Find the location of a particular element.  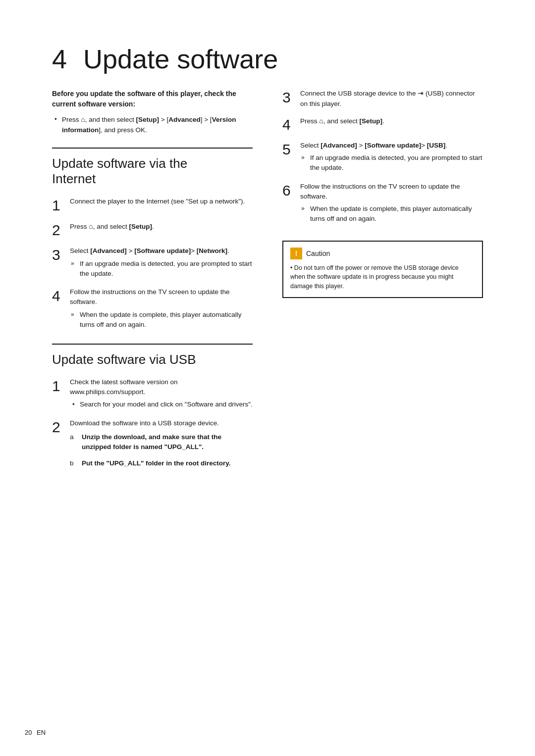

usb-step-1-bullets: Search for your model and click on "Soft… is located at coordinates (161, 404).